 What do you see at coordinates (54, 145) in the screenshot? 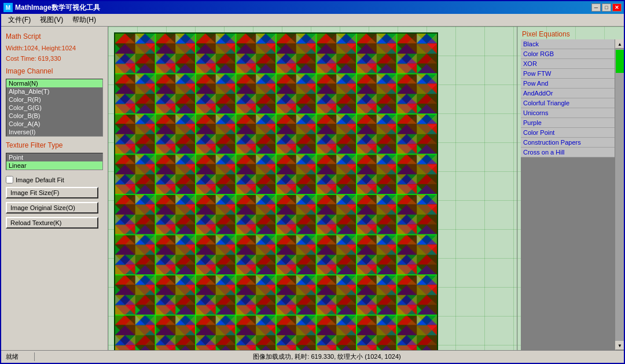
I see `texture-filter-label: Texture Filter Type` at bounding box center [54, 145].